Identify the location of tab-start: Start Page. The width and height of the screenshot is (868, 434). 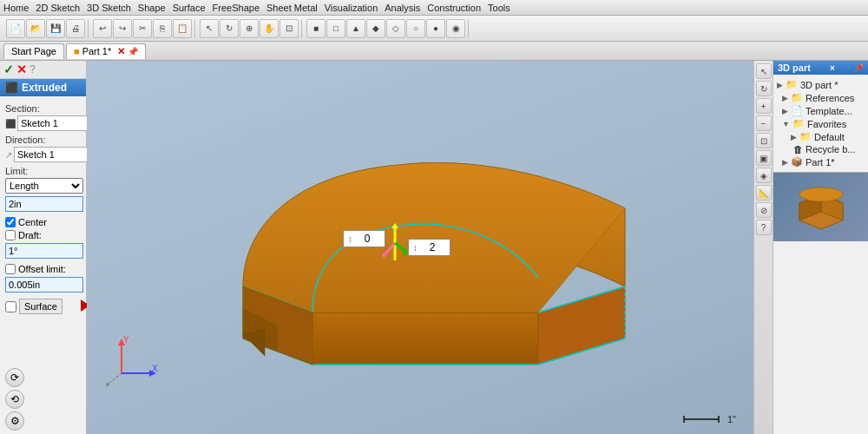
(34, 51).